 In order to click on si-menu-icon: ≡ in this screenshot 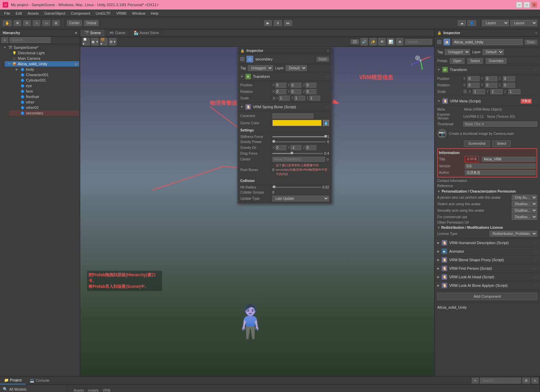, I will do `click(328, 51)`.